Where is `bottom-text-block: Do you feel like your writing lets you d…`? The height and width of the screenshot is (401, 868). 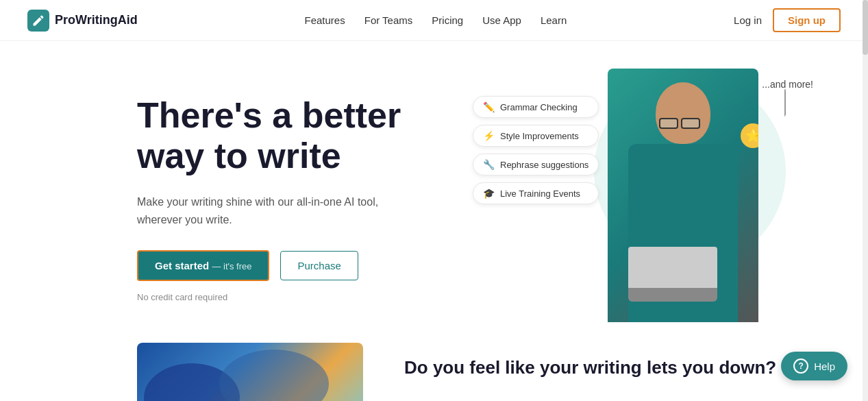
bottom-text-block: Do you feel like your writing lets you d… is located at coordinates (591, 361).